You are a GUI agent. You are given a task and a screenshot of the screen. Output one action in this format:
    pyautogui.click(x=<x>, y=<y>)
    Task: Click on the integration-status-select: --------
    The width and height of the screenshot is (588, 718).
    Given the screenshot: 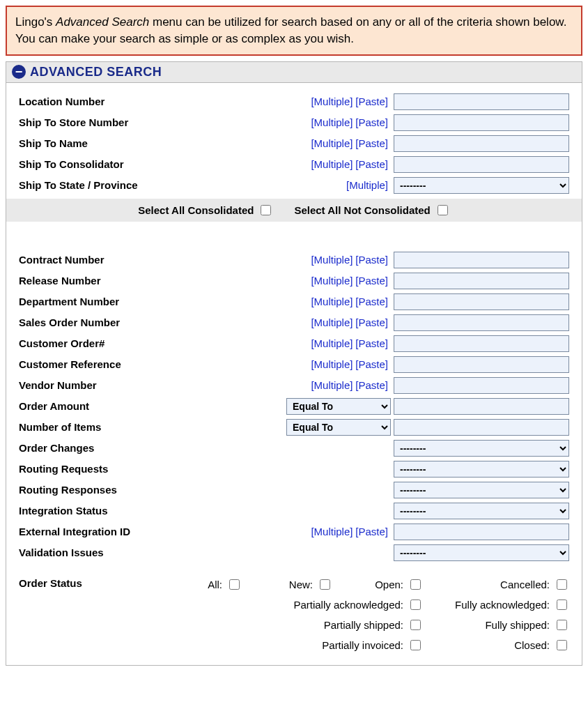 What is the action you would take?
    pyautogui.click(x=481, y=511)
    